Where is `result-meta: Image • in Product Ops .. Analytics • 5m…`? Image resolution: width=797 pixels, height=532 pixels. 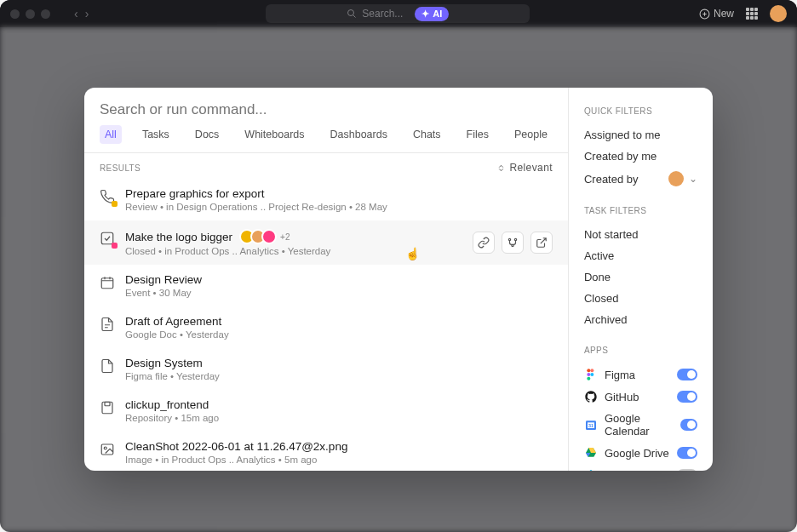 result-meta: Image • in Product Ops .. Analytics • 5m… is located at coordinates (339, 460).